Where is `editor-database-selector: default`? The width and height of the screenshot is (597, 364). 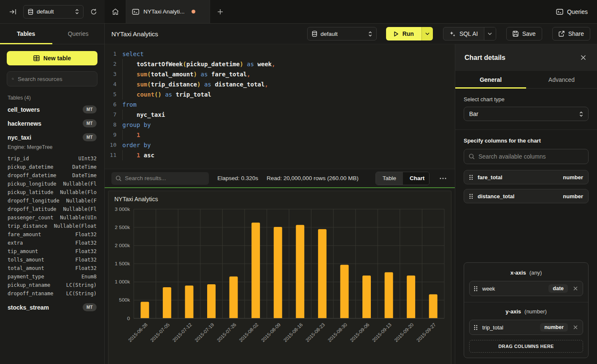
editor-database-selector: default is located at coordinates (342, 34).